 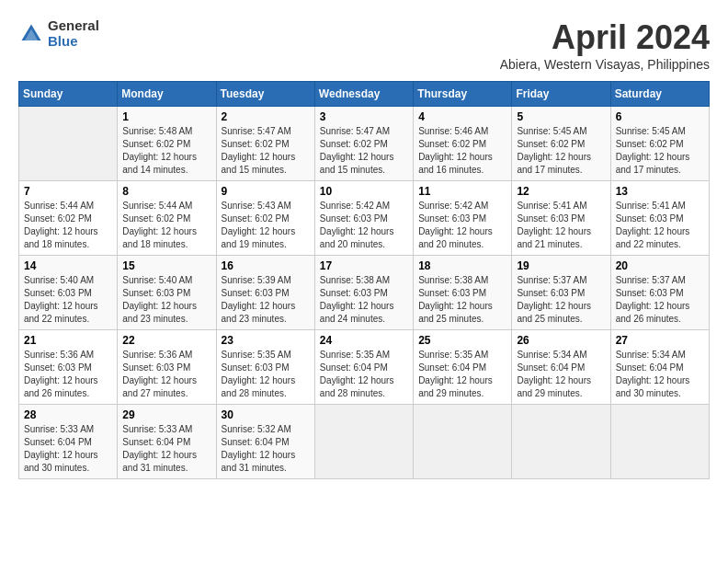 What do you see at coordinates (68, 94) in the screenshot?
I see `col-sunday: Sunday` at bounding box center [68, 94].